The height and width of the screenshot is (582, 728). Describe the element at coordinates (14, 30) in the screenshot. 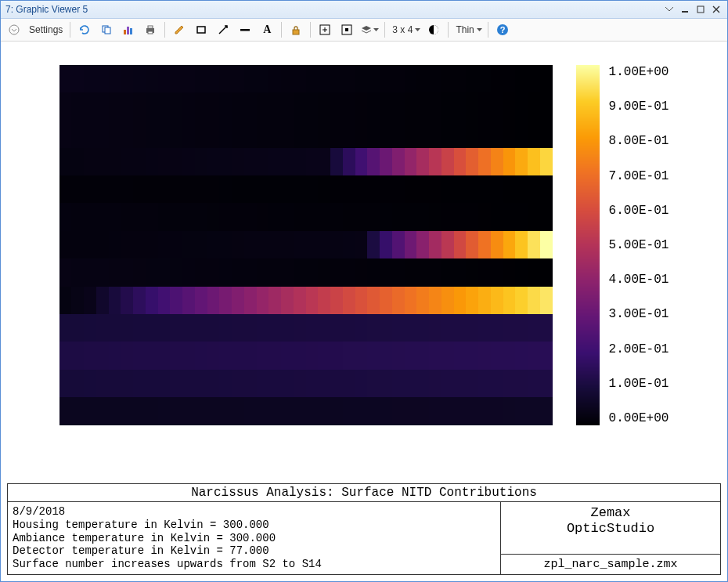

I see `expand-icon` at that location.